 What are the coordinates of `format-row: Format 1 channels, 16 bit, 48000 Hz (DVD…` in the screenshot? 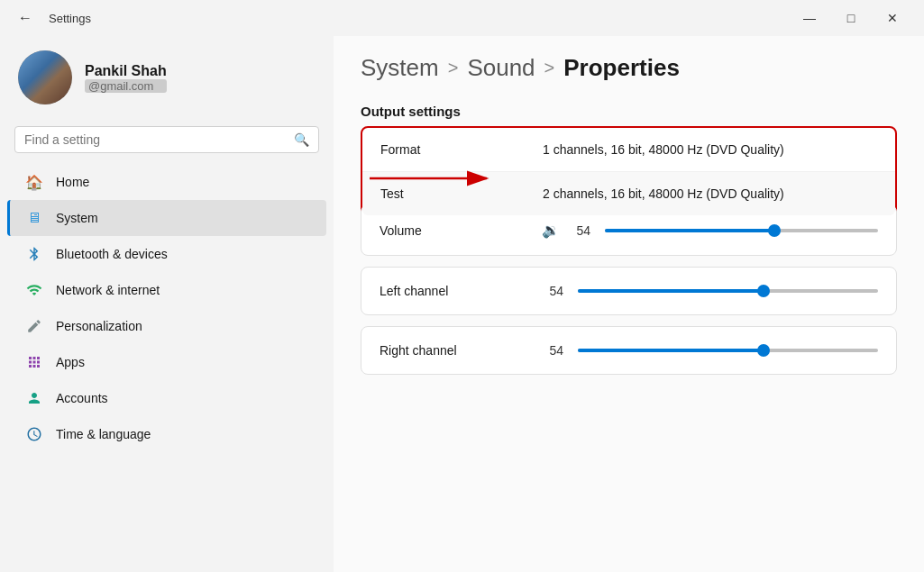 It's located at (629, 150).